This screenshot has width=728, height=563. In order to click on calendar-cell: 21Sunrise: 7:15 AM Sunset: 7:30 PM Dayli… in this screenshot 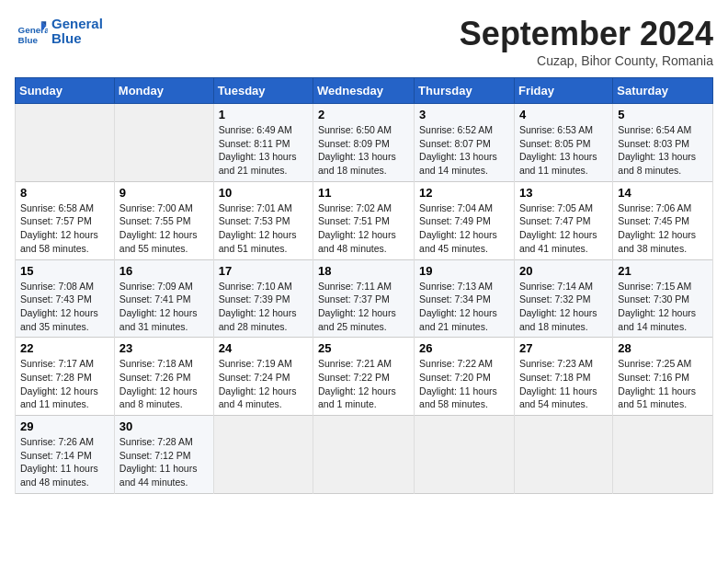, I will do `click(664, 298)`.